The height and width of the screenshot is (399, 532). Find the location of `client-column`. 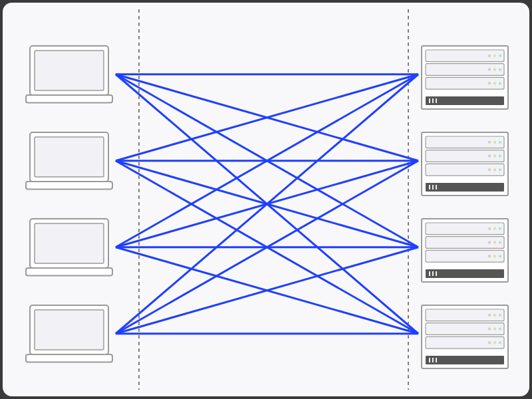

client-column is located at coordinates (69, 204).